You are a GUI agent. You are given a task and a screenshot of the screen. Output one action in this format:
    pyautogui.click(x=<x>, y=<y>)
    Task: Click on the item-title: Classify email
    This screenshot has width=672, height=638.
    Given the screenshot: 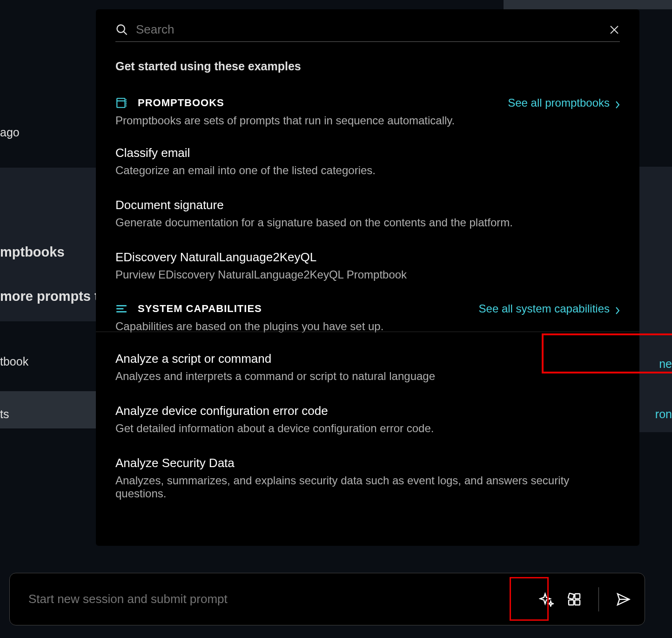 What is the action you would take?
    pyautogui.click(x=368, y=153)
    